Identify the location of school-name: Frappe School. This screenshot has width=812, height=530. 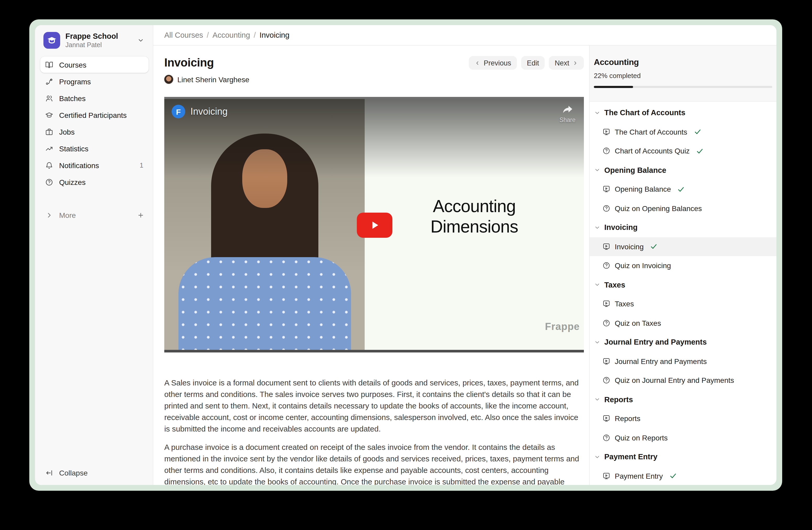
(92, 36).